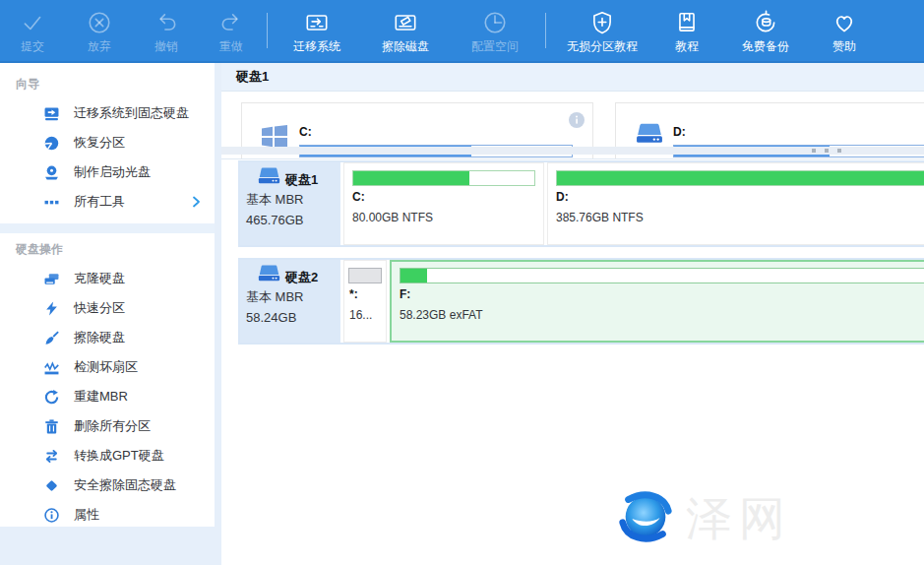 The image size is (924, 565). What do you see at coordinates (107, 143) in the screenshot?
I see `sidebar-item-recover-partition: 恢复分区` at bounding box center [107, 143].